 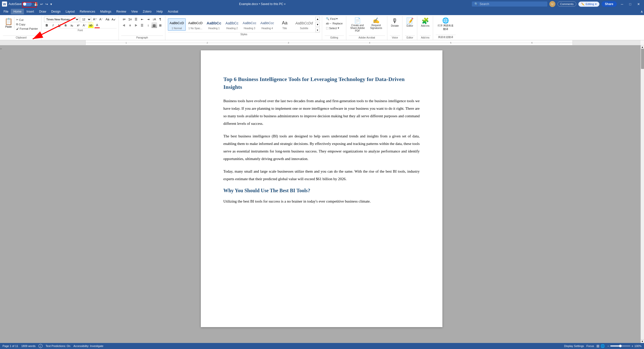 What do you see at coordinates (642, 341) in the screenshot?
I see `scroll-down-button: ▼` at bounding box center [642, 341].